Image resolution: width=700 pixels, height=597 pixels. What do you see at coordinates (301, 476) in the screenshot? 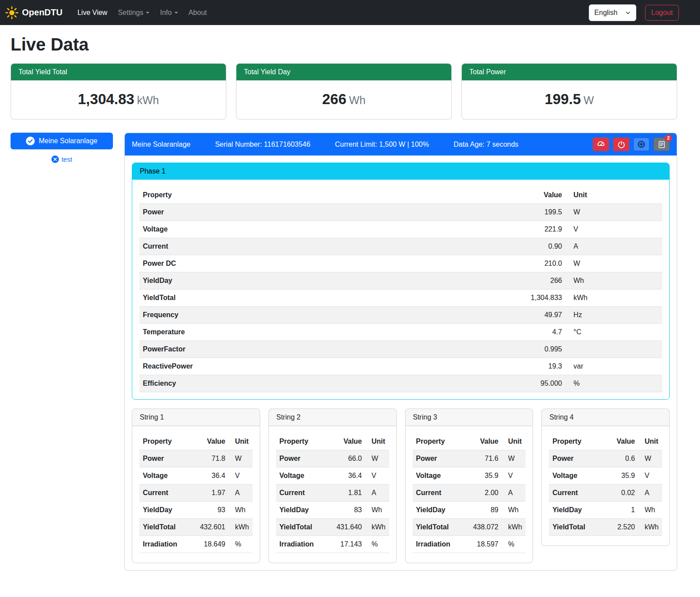
I see `property-cell: Voltage` at bounding box center [301, 476].